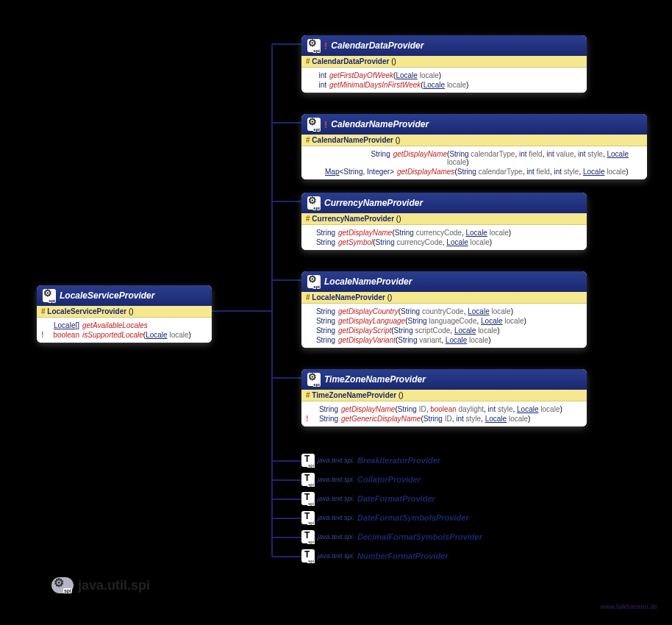 The height and width of the screenshot is (625, 672). I want to click on method-row: Locale[] getAvailableLocales, so click(124, 325).